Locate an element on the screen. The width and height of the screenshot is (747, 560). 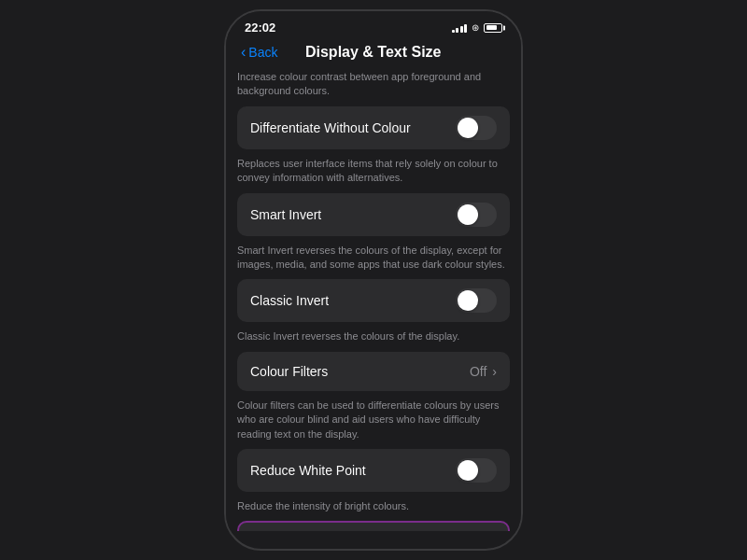
classic-invert-description: Classic Invert reverses the colours of t… is located at coordinates (374, 338).